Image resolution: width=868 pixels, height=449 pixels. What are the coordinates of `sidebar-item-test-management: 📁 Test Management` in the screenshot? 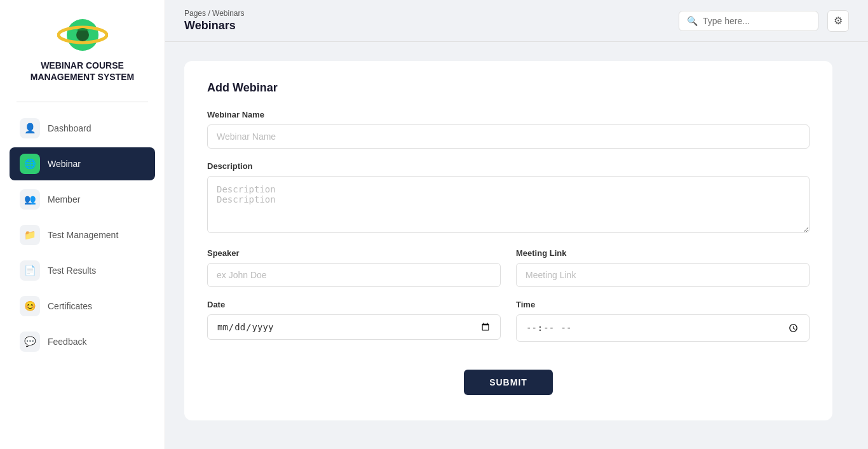 It's located at (83, 235).